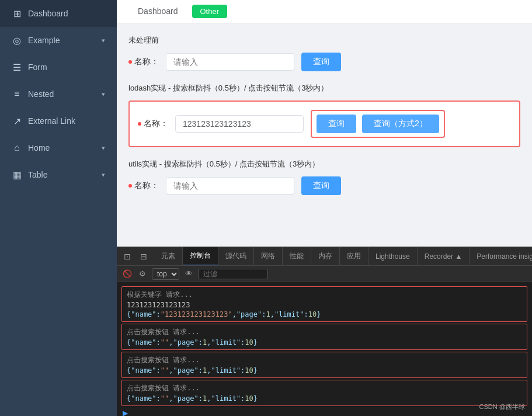 The width and height of the screenshot is (532, 416). What do you see at coordinates (325, 337) in the screenshot?
I see `console-block-1: 点击搜索按钮 请求... {"name":"","page":1,"limit"…` at bounding box center [325, 337].